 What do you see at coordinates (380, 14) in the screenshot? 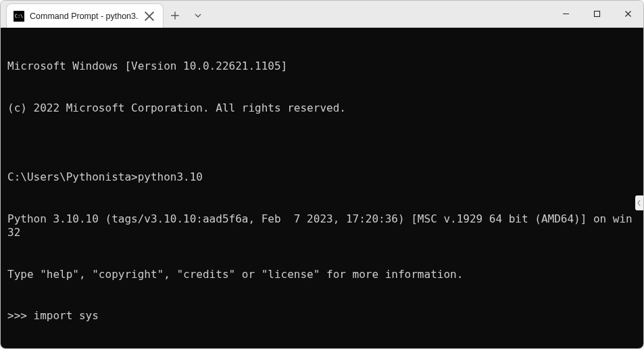
I see `titlebar-drag-area` at bounding box center [380, 14].